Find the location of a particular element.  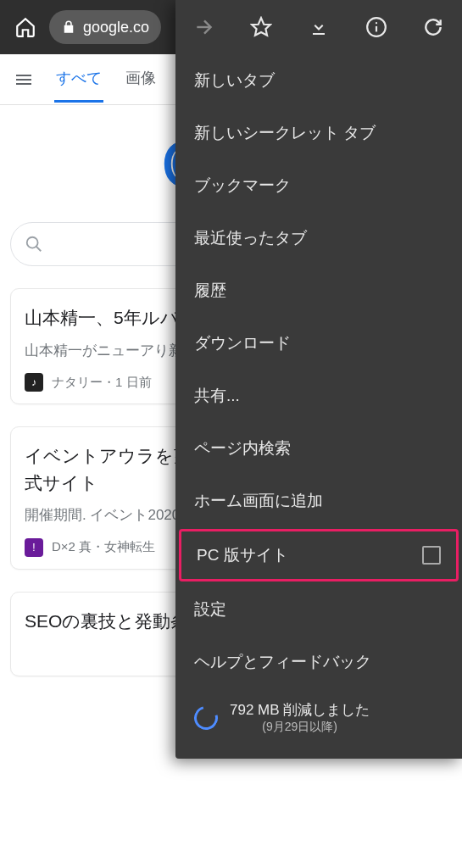

gauge-icon is located at coordinates (206, 717).